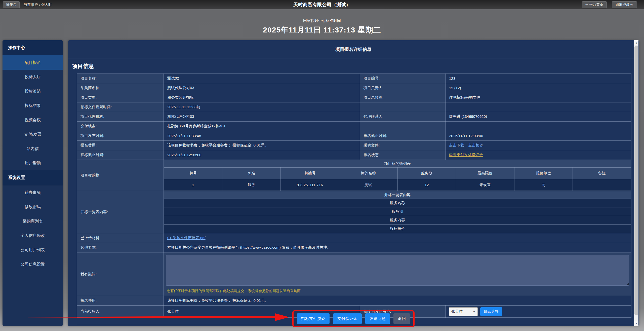 The height and width of the screenshot is (331, 644). I want to click on scrollbar: ▲ ▼, so click(636, 183).